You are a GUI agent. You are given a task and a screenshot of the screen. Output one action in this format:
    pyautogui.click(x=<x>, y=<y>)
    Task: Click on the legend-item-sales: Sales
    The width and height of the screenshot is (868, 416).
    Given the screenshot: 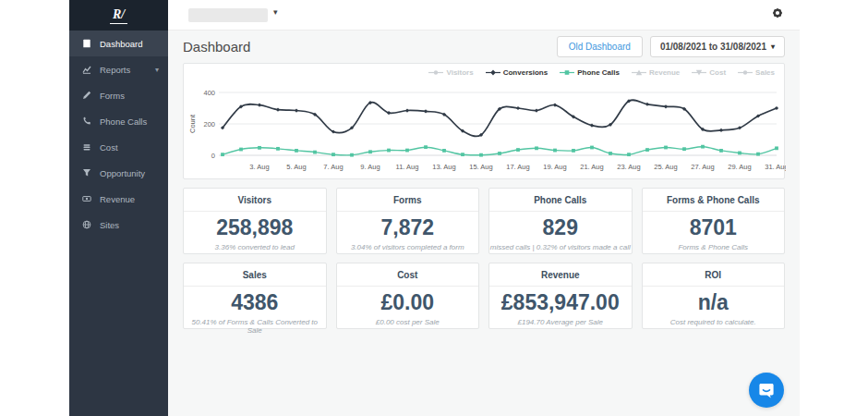 What is the action you would take?
    pyautogui.click(x=756, y=72)
    